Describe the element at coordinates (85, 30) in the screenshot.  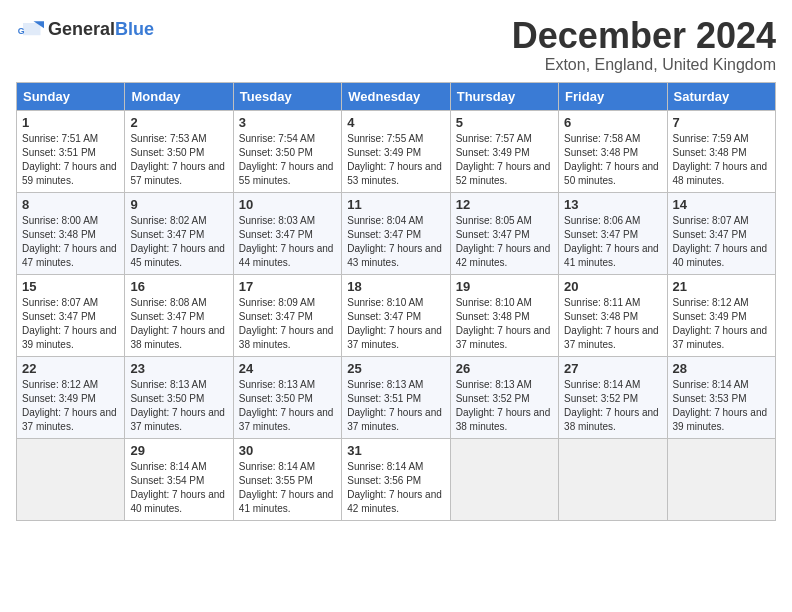
I see `logo: G GeneralBlue` at that location.